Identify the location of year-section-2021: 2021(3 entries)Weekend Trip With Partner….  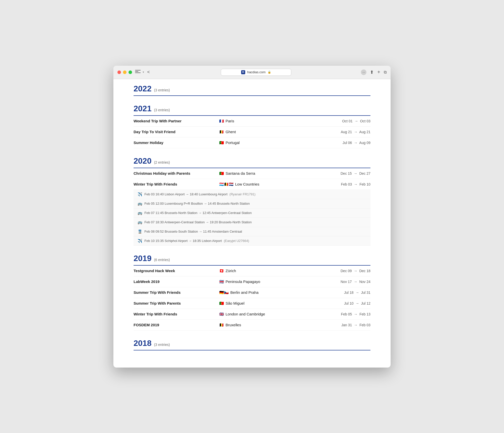
(252, 123).